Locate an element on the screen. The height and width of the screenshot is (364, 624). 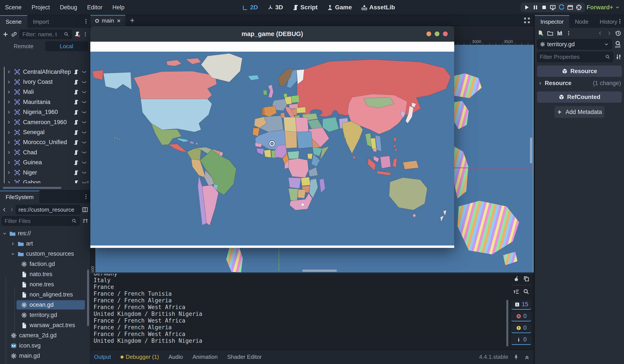
folder-row: art is located at coordinates (45, 244).